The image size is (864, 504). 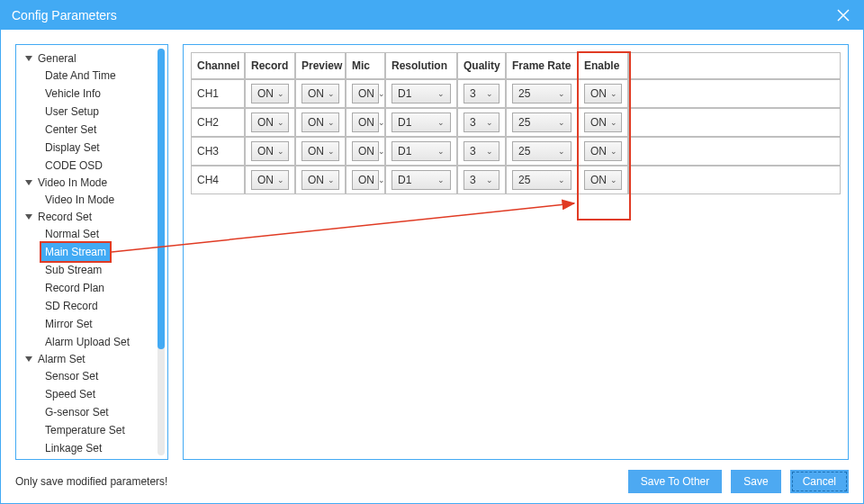 I want to click on tree-item-sensor-set: Sensor Set, so click(x=72, y=376).